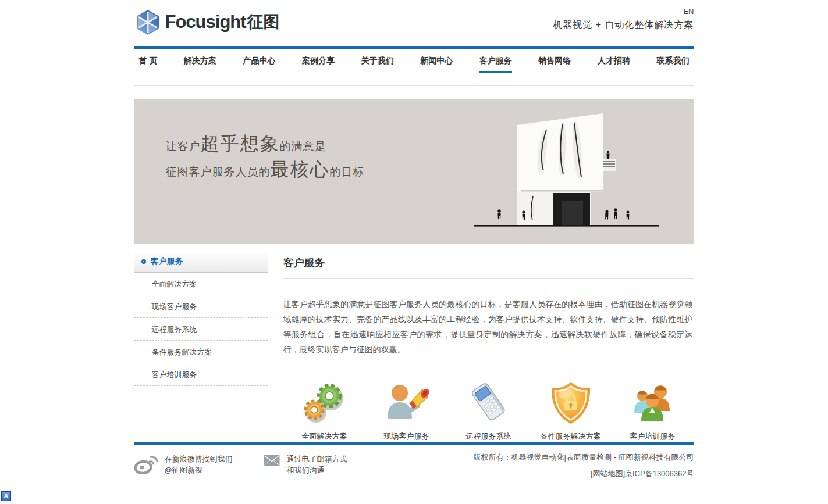 Image resolution: width=828 pixels, height=504 pixels. I want to click on weibo-icon, so click(146, 466).